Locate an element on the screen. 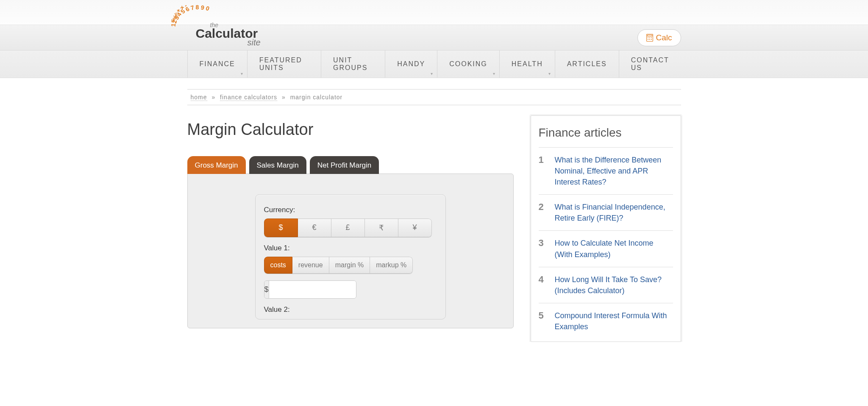 This screenshot has height=406, width=868. tab-gross-margin: Gross Margin is located at coordinates (217, 165).